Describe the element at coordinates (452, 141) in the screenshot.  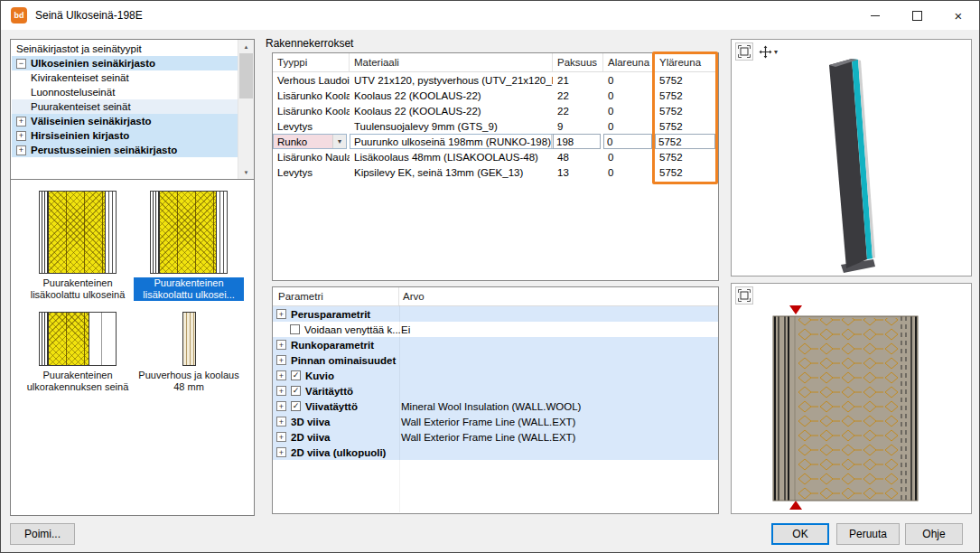
I see `layer-material-select: Puurunko ulkoseinä 198mm (RUNKO-198) ▾` at that location.